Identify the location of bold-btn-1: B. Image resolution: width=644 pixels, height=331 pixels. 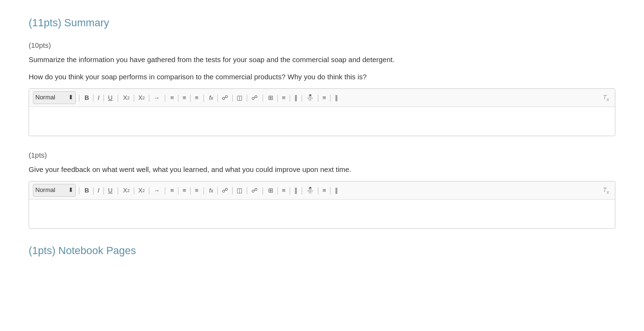
(87, 97).